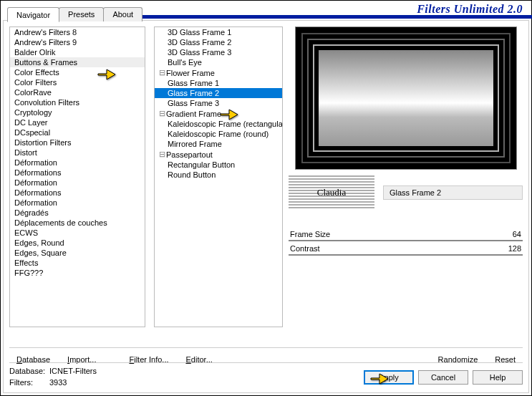  What do you see at coordinates (77, 233) in the screenshot?
I see `category-item: ECWS` at bounding box center [77, 233].